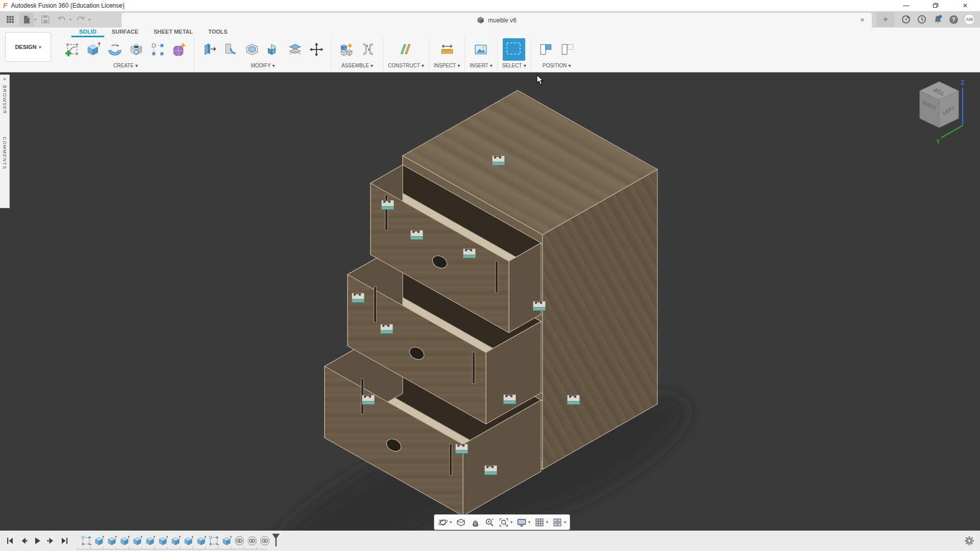 The height and width of the screenshot is (551, 980). Describe the element at coordinates (174, 33) in the screenshot. I see `tab-sheet-metal: SHEET METAL` at that location.